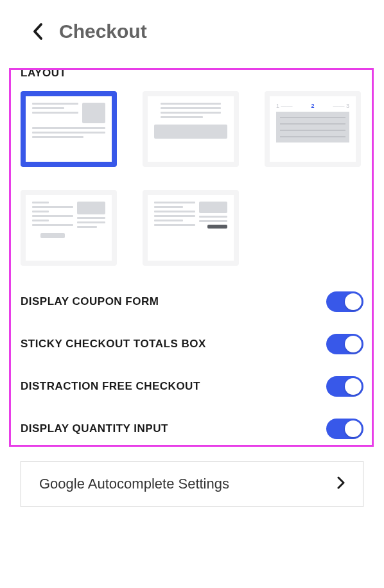  What do you see at coordinates (192, 344) in the screenshot?
I see `toggle-row-sticky: STICKY CHECKOUT TOTALS BOX` at bounding box center [192, 344].